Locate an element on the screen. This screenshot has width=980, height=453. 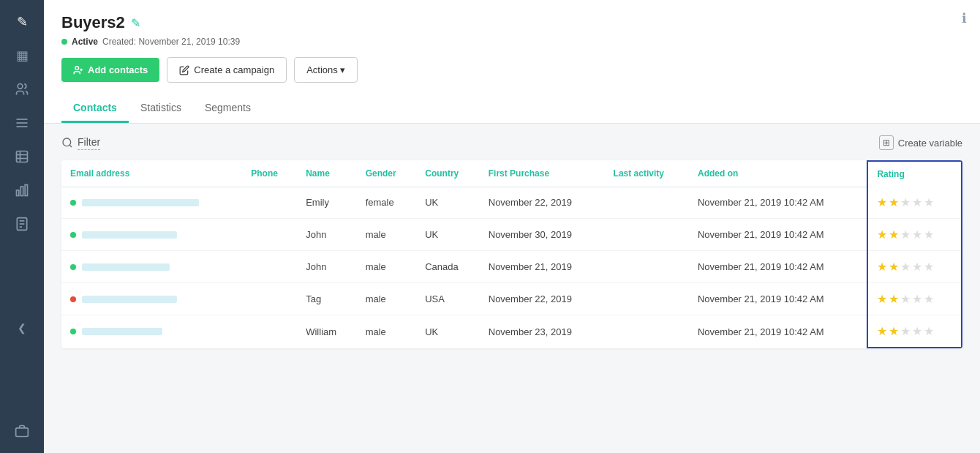
tab-bar: Contacts Statistics Segments is located at coordinates (512, 108).